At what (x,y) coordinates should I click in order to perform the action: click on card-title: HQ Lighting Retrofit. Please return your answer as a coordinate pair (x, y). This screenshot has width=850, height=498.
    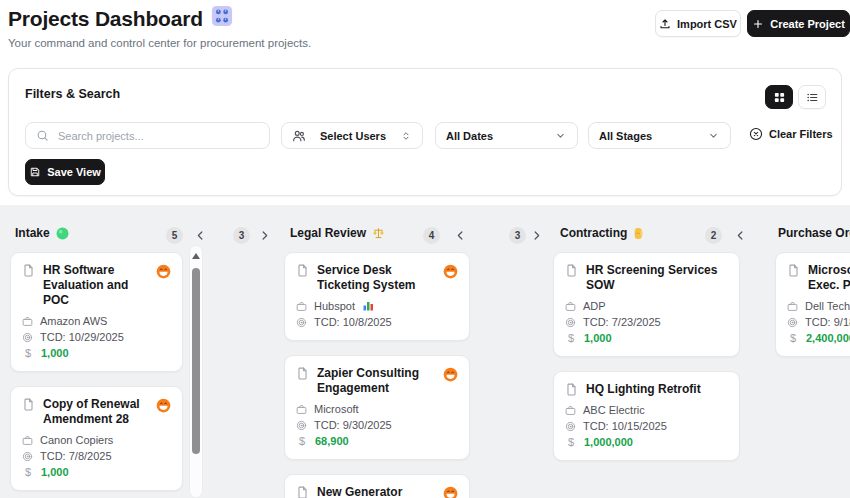
    Looking at the image, I should click on (655, 390).